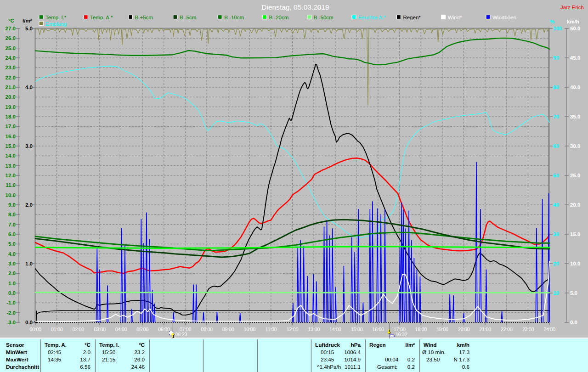 The height and width of the screenshot is (372, 588). Describe the element at coordinates (12, 205) in the screenshot. I see `svg-text: 9.0` at that location.